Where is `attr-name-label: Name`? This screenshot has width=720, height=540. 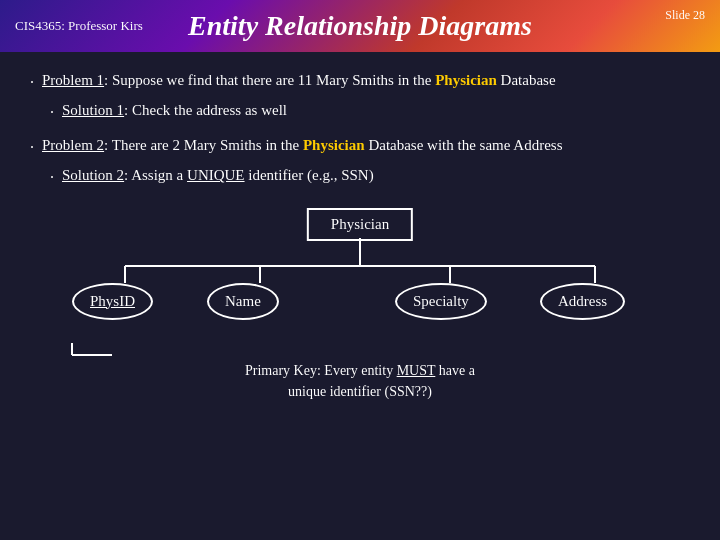
attr-name-label: Name is located at coordinates (243, 301).